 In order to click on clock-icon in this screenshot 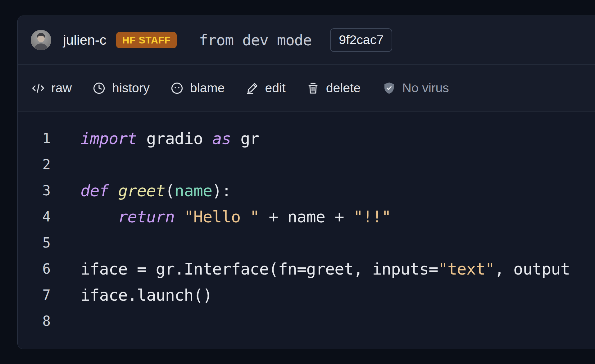, I will do `click(99, 88)`.